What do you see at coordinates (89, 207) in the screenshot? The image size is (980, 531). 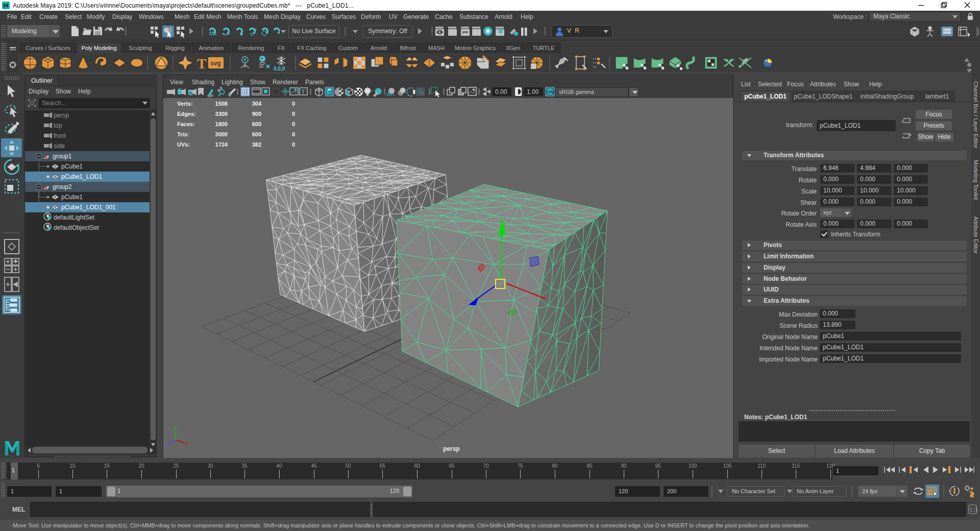 I see `svg-text: pCube1_LOD1_001` at bounding box center [89, 207].